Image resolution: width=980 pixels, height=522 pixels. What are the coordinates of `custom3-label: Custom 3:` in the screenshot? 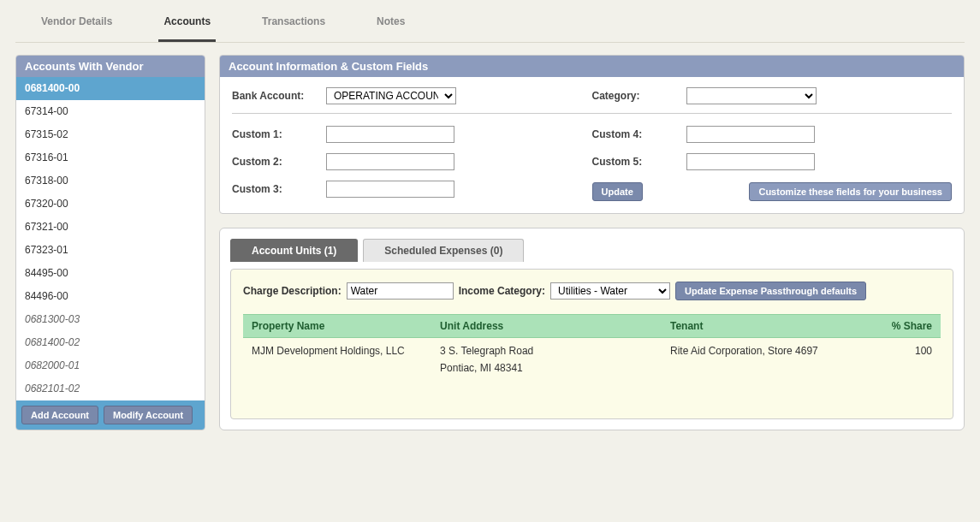 It's located at (279, 189).